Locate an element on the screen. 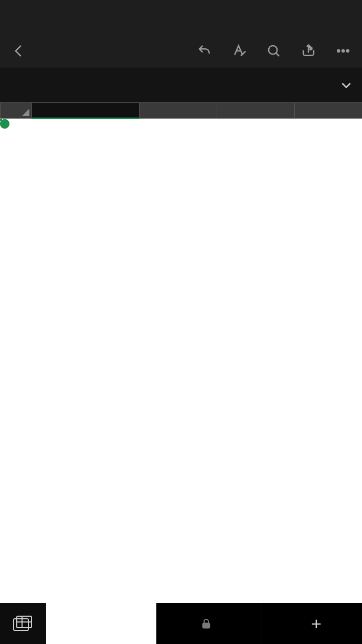  tab-attendance is located at coordinates (101, 624).